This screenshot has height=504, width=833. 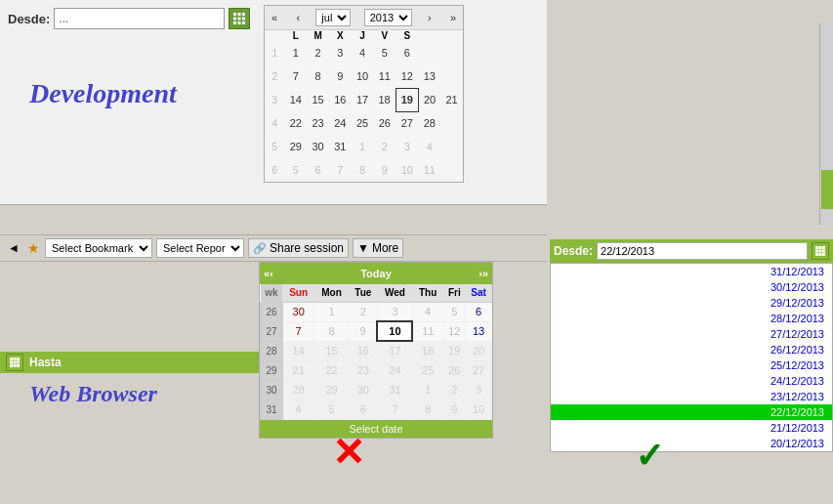 I want to click on cal-day other-month: 1, so click(x=363, y=147).